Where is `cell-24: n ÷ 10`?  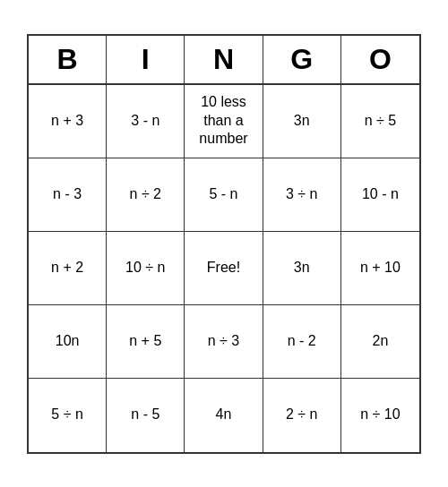
cell-24: n ÷ 10 is located at coordinates (380, 415).